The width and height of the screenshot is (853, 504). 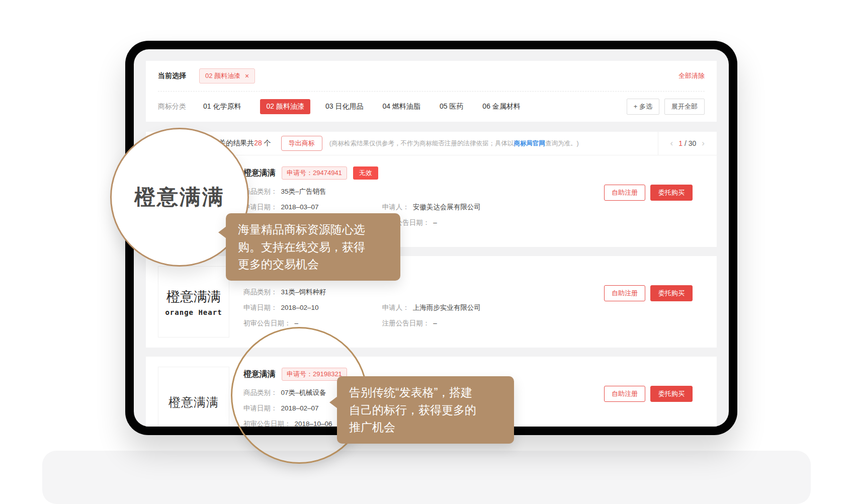 I want to click on selected-filter-tag-label: 02 颜料油漆, so click(x=223, y=76).